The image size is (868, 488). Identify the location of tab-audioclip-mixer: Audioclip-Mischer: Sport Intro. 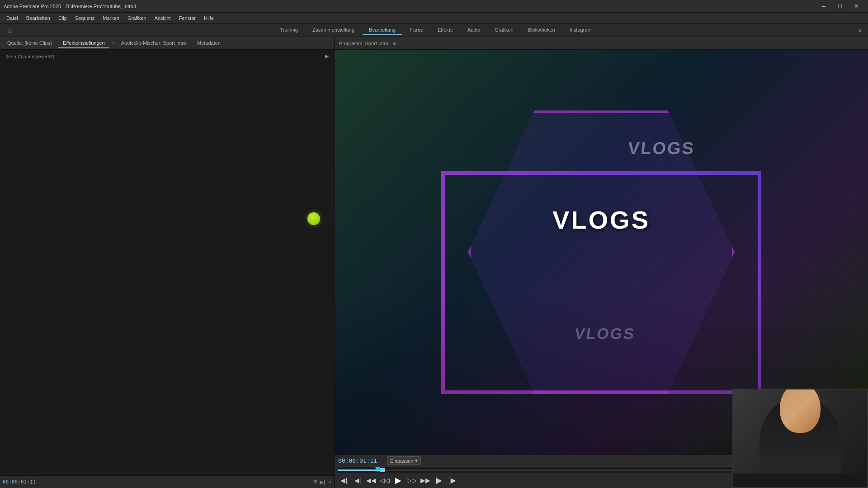
(154, 43).